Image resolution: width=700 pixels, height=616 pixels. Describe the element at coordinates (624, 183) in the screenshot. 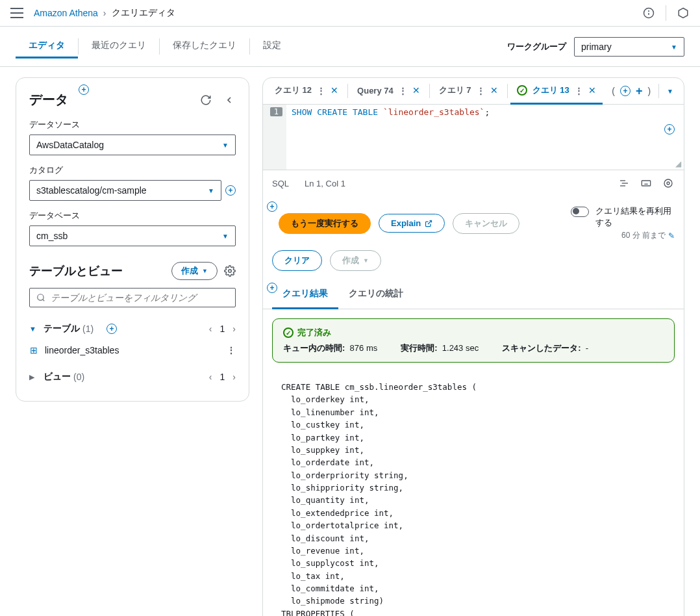

I see `format-icon` at that location.